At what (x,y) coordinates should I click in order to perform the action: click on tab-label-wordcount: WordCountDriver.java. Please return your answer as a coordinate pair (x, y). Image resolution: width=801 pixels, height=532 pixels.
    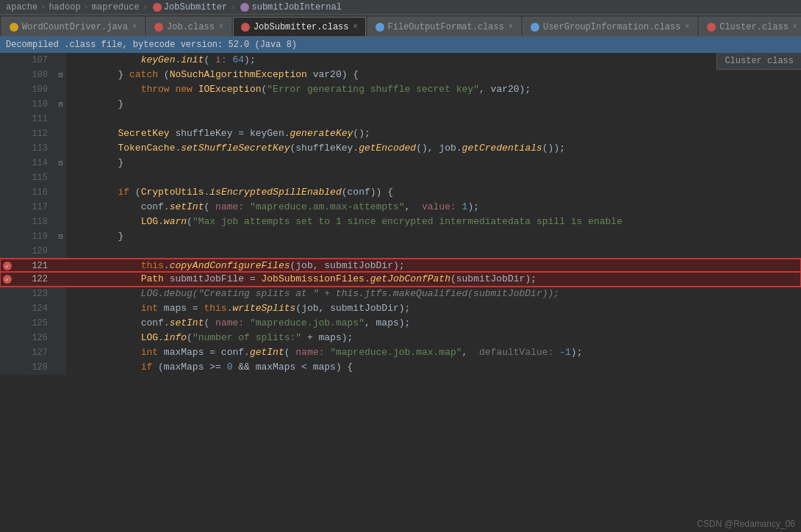
    Looking at the image, I should click on (75, 27).